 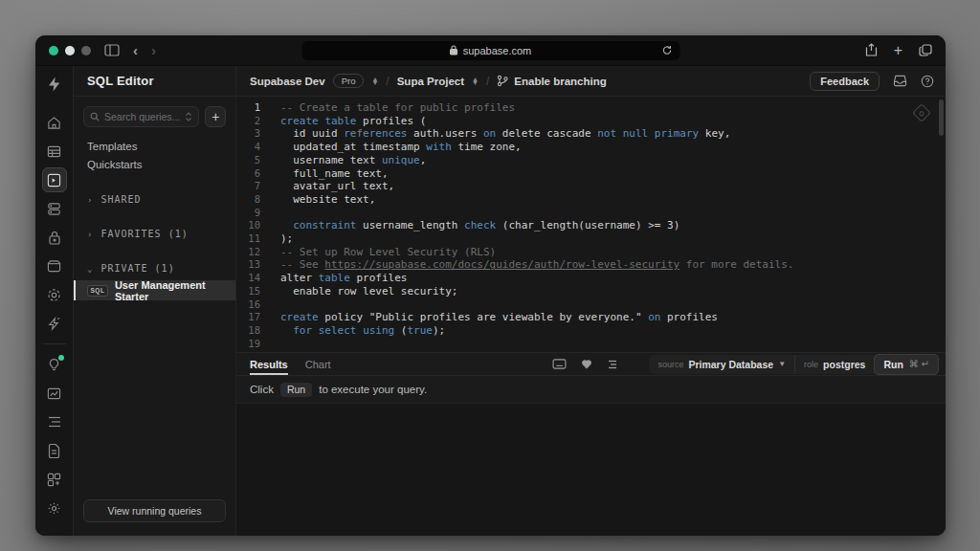 I want to click on search-icon, so click(x=95, y=117).